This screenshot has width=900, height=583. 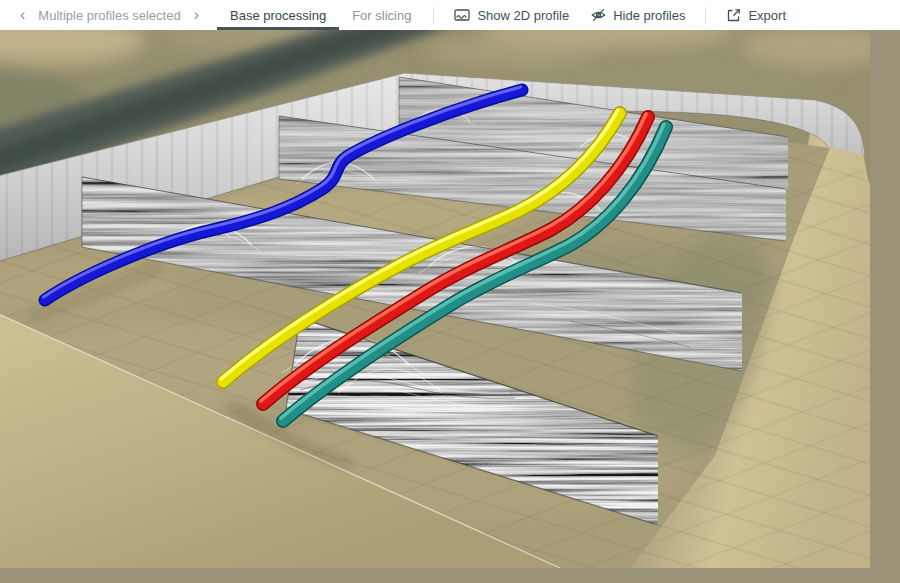 What do you see at coordinates (109, 16) in the screenshot?
I see `profiles-selected-label: Multiple profiles selected` at bounding box center [109, 16].